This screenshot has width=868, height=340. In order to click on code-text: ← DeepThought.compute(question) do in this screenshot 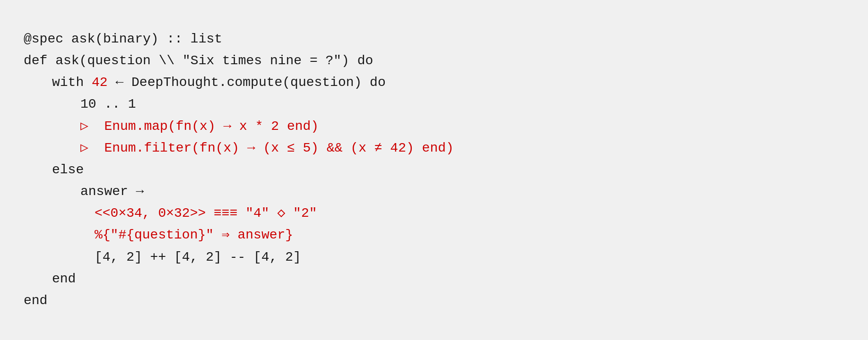, I will do `click(247, 83)`.